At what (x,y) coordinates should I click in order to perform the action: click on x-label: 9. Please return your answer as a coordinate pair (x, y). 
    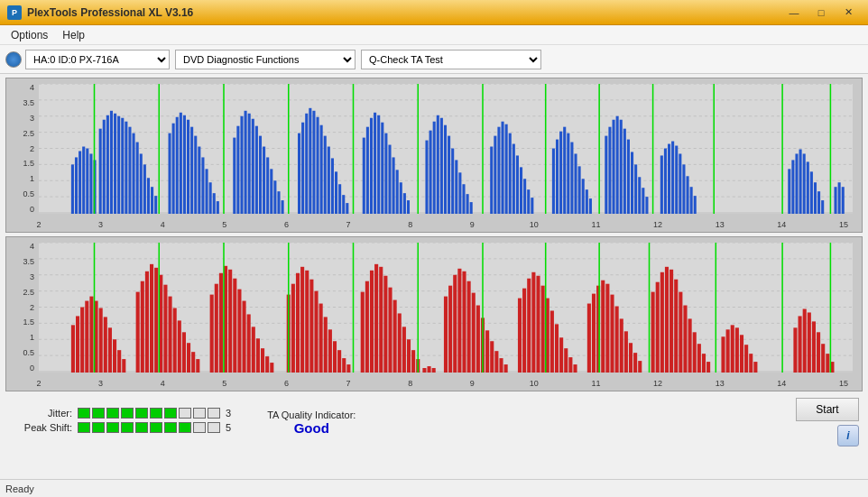
    Looking at the image, I should click on (472, 225).